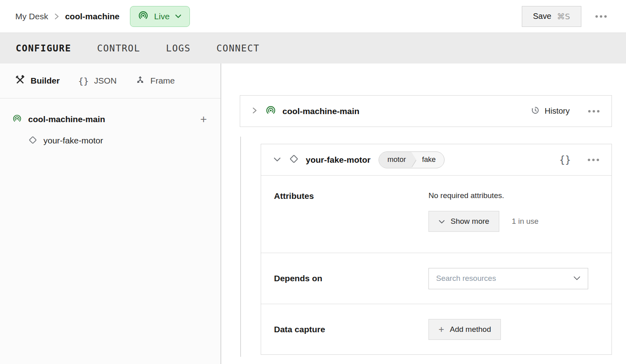  Describe the element at coordinates (67, 119) in the screenshot. I see `tree-part-label: cool-machine-main` at that location.